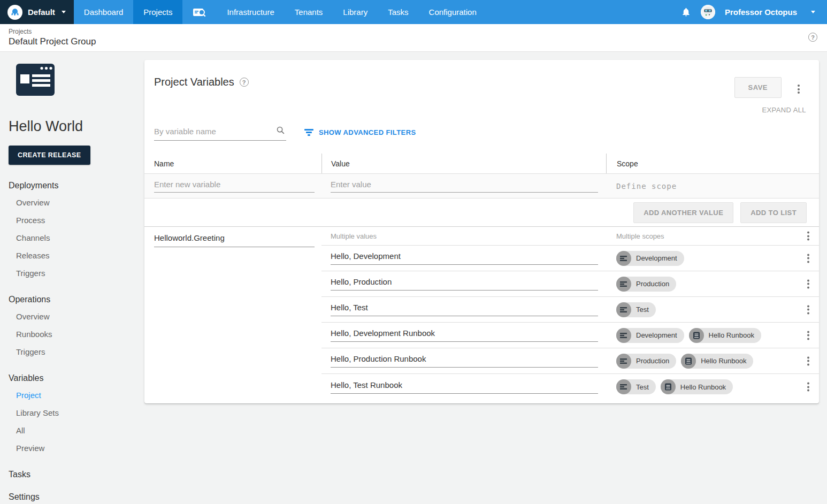 The image size is (827, 504). What do you see at coordinates (713, 335) in the screenshot?
I see `scope-cell: Development Hello Runbook` at bounding box center [713, 335].